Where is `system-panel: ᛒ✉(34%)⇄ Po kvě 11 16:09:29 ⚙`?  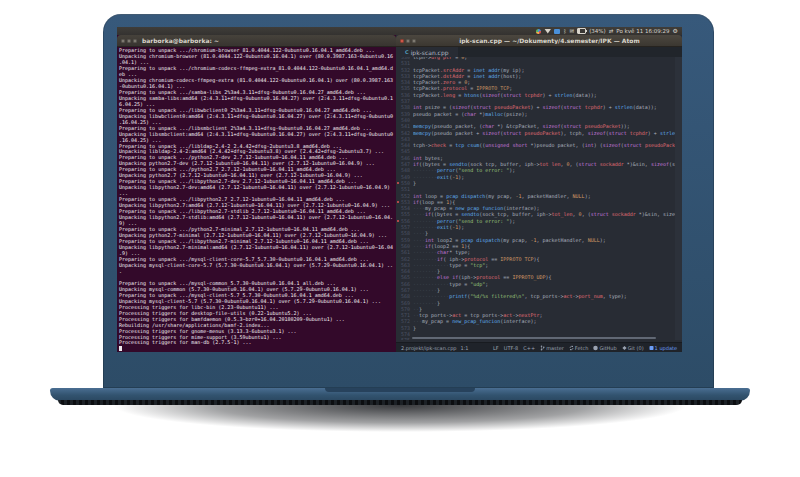 system-panel: ᛒ✉(34%)⇄ Po kvě 11 16:09:29 ⚙ is located at coordinates (400, 31).